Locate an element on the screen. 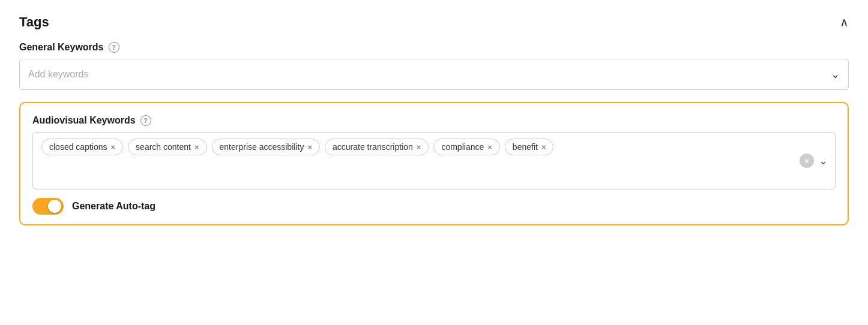  tag-text: accurate transcription is located at coordinates (373, 147).